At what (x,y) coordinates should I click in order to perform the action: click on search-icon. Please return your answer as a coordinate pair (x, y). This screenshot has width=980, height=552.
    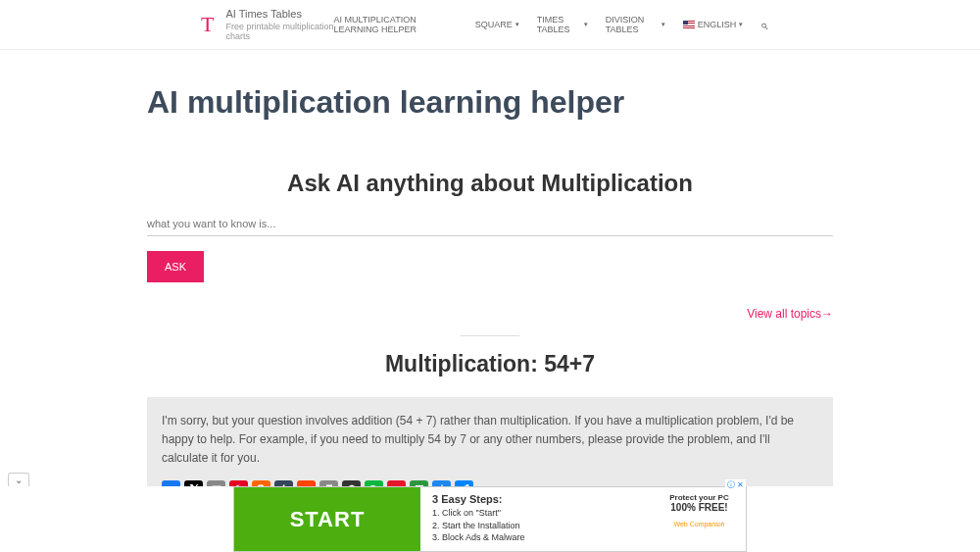
    Looking at the image, I should click on (764, 25).